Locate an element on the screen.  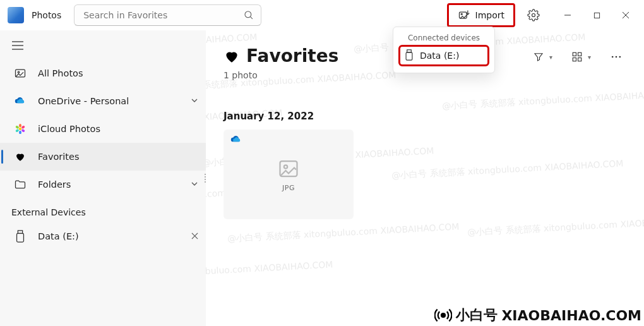
sidebar-section-external: External Devices is located at coordinates (103, 210).